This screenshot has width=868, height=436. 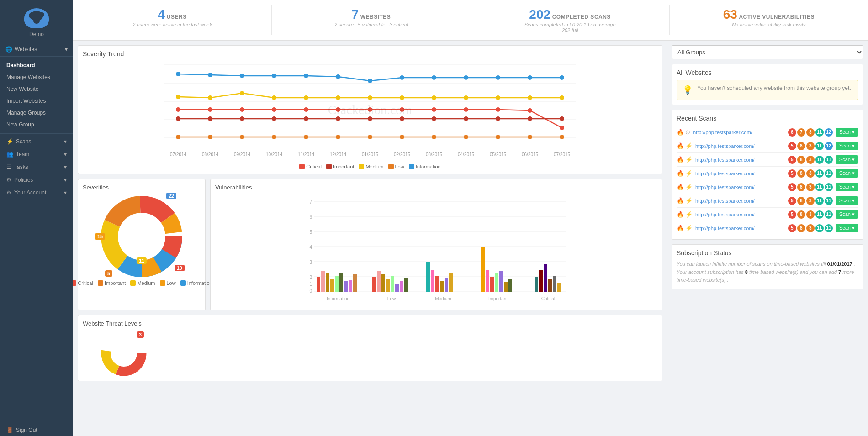 I want to click on svg-text: 08/2014, so click(x=210, y=154).